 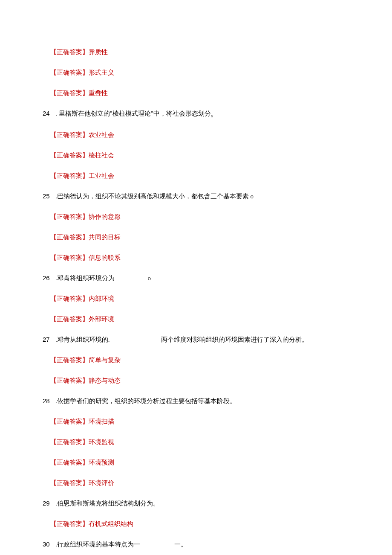 What do you see at coordinates (234, 340) in the screenshot?
I see `question-text-after: 两个维度对影响组织的环境因素进行了深入的分析。` at bounding box center [234, 340].